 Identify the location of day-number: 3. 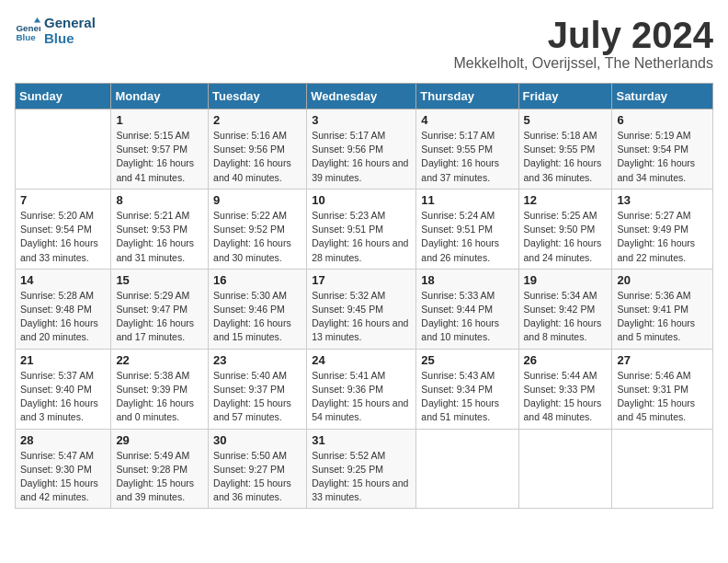
(361, 120).